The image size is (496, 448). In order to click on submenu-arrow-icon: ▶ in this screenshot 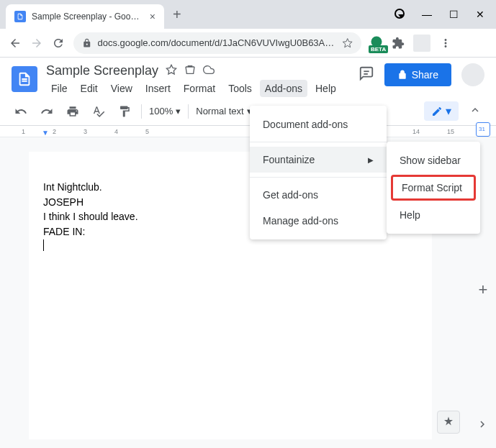, I will do `click(371, 160)`.